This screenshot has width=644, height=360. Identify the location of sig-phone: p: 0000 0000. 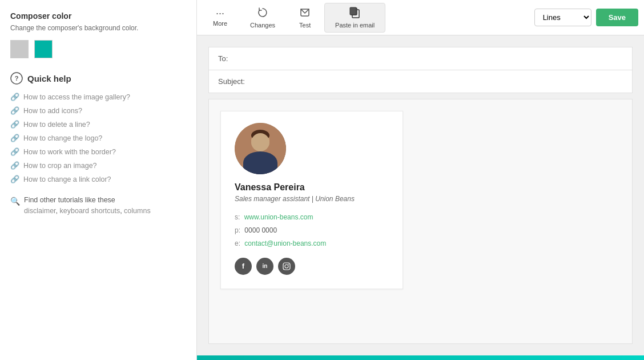
(312, 231).